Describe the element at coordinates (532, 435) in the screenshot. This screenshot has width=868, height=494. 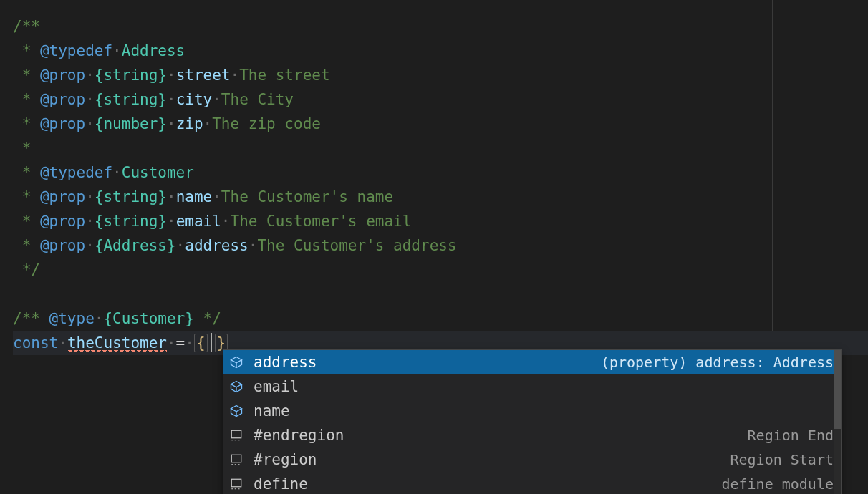
I see `suggest-item: #endregion Region End` at that location.